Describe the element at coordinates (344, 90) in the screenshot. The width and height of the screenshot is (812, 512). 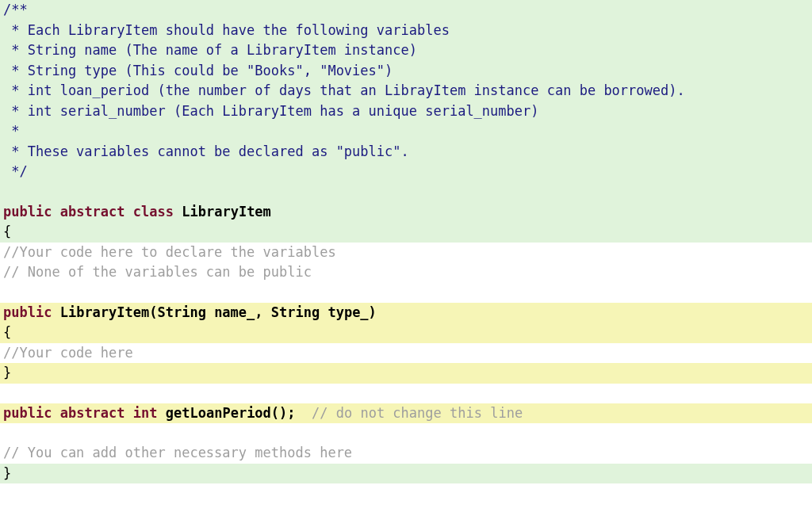
I see `javadoc-text: * int loan_period (the number of days th…` at that location.